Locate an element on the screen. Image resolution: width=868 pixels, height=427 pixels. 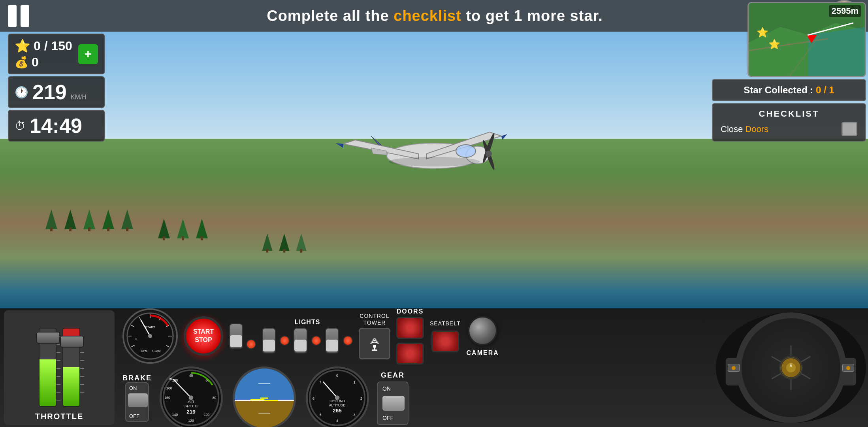
checklist-checkbox is located at coordinates (849, 129).